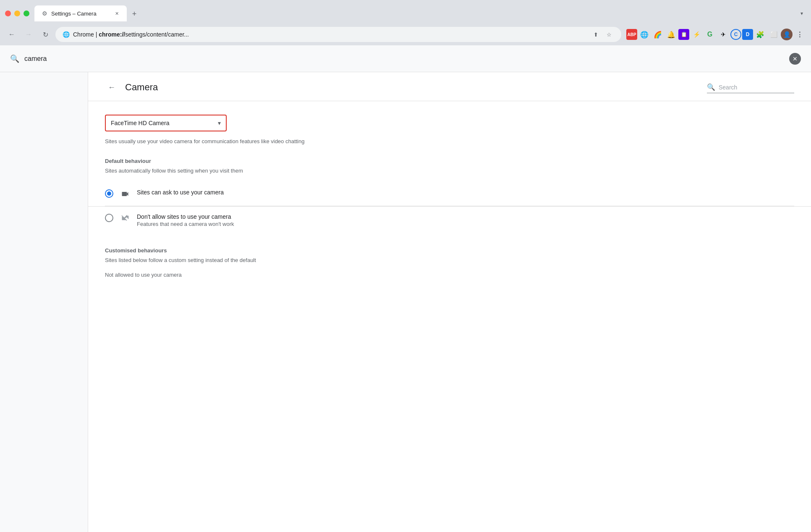 This screenshot has width=811, height=532. What do you see at coordinates (109, 194) in the screenshot?
I see `allow-camera-radio` at bounding box center [109, 194].